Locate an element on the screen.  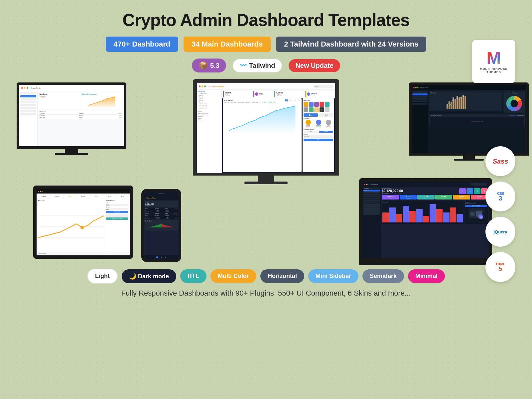
dashboard-count-badge: 470+ Dashboard is located at coordinates (142, 44).